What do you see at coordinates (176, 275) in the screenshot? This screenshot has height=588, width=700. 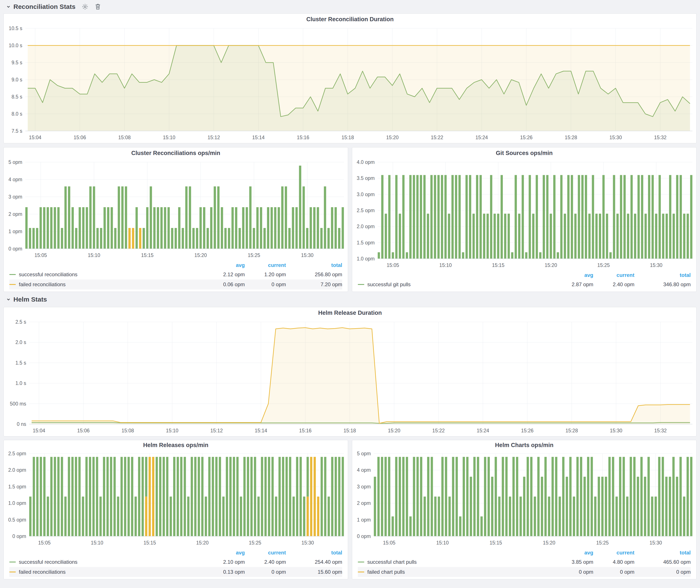 I see `legend-row-successful-reconciliations: successful reconciliations 2.12 opm 1.20…` at bounding box center [176, 275].